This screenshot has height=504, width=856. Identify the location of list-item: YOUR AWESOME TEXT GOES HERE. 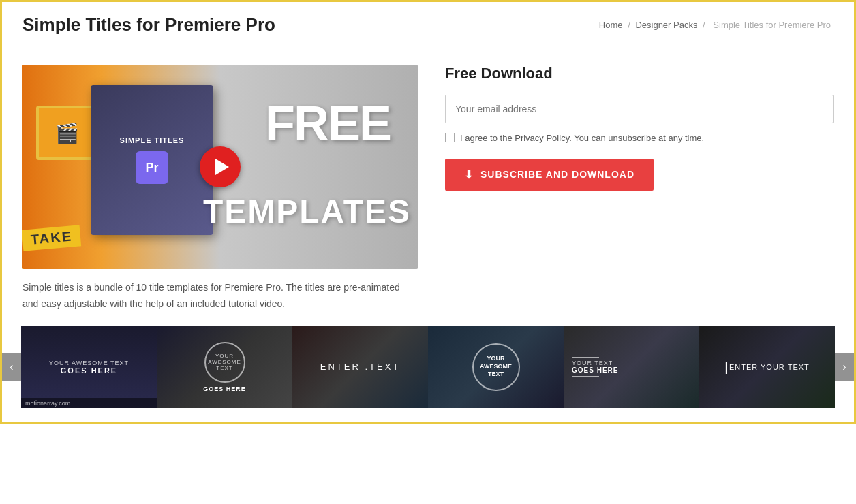
(225, 367).